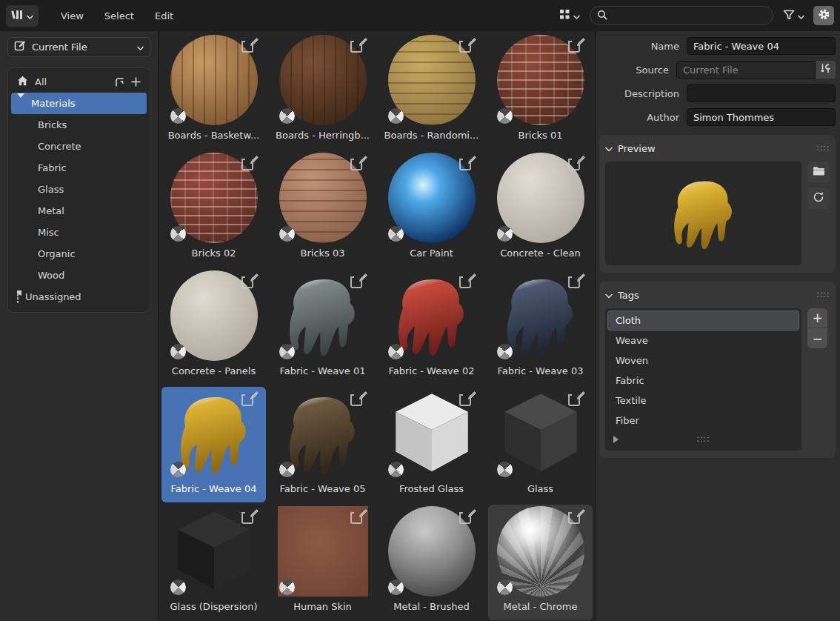  I want to click on name-field, so click(761, 46).